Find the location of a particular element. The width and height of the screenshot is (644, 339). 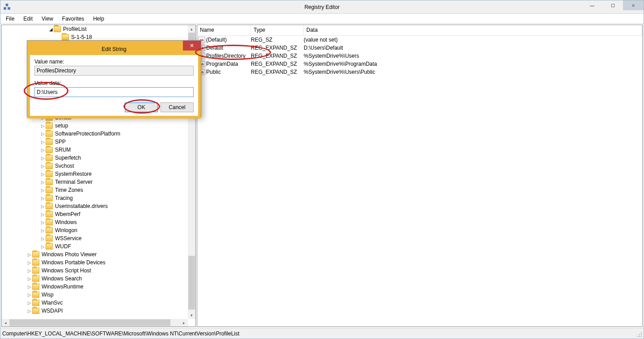

tree-item: ▷SystemRestore is located at coordinates (95, 174).